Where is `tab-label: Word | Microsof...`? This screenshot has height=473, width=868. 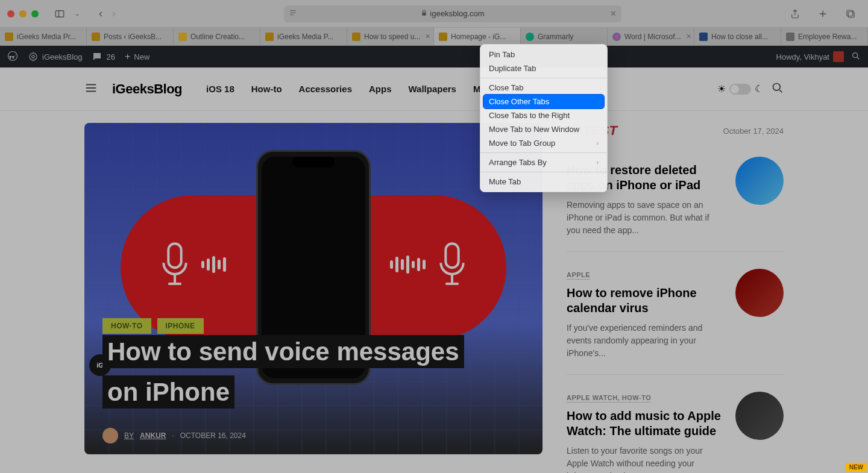
tab-label: Word | Microsof... is located at coordinates (653, 37).